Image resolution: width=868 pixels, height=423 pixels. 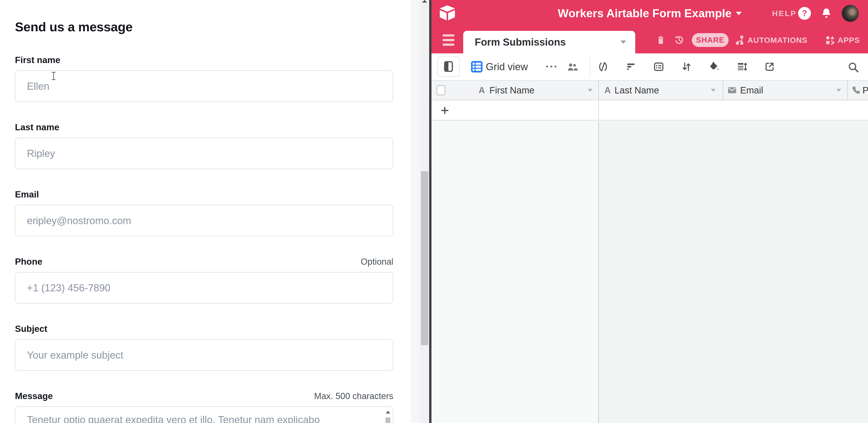 What do you see at coordinates (448, 66) in the screenshot?
I see `sidebar-panel-icon` at bounding box center [448, 66].